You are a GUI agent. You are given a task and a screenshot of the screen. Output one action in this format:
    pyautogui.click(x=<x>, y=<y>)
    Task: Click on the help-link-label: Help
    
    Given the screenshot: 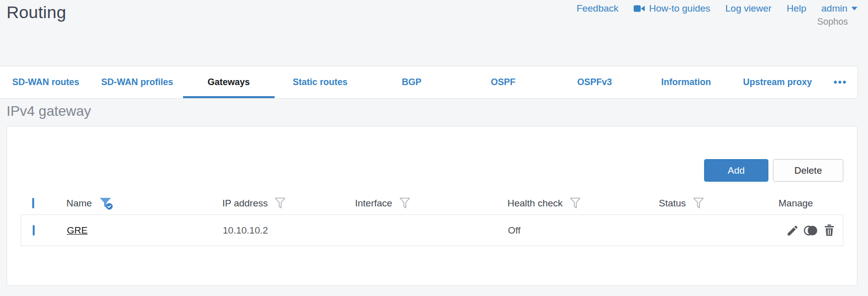 What is the action you would take?
    pyautogui.click(x=797, y=9)
    